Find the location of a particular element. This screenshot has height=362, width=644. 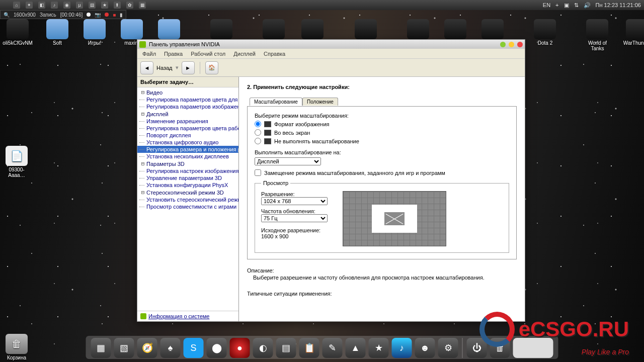

tree-item: Регулировка размера и положения рабо is located at coordinates (188, 149).